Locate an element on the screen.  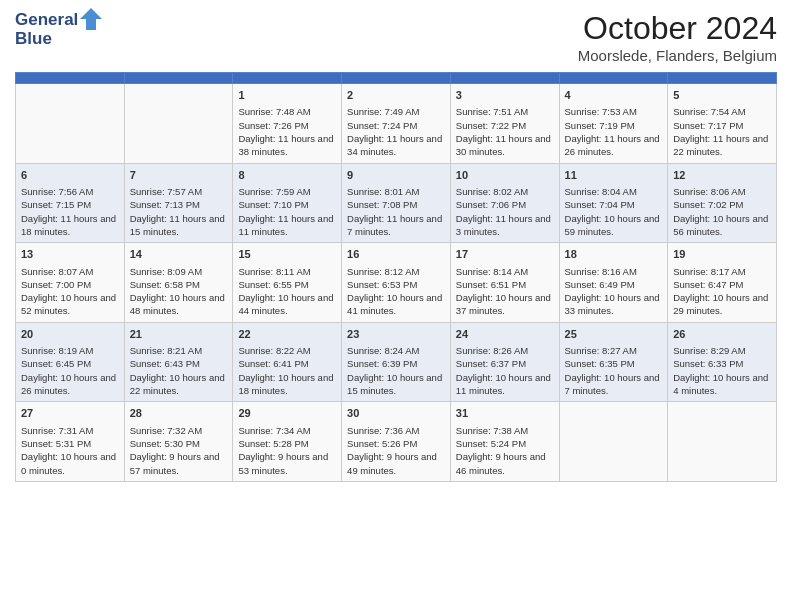
day-number: 4 is located at coordinates (614, 96).